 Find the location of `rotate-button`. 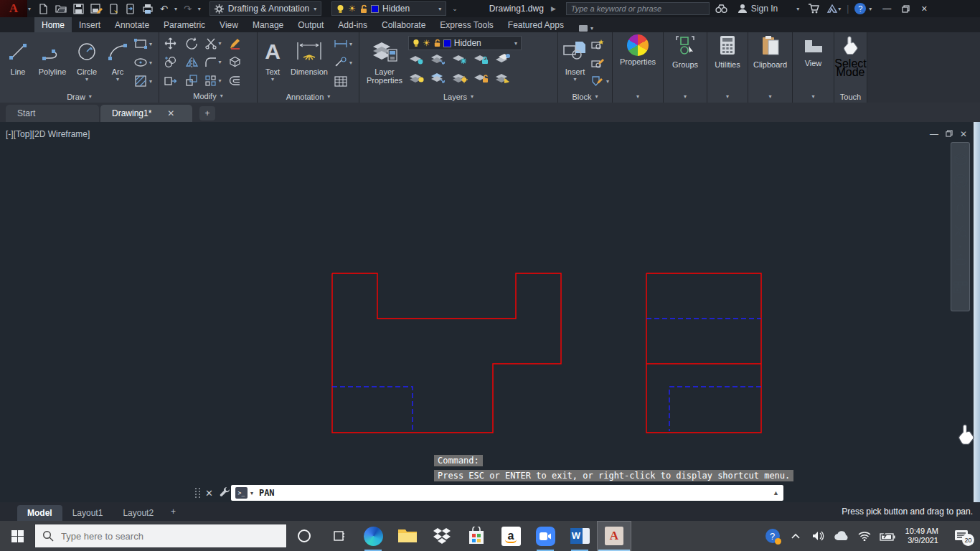

rotate-button is located at coordinates (192, 43).